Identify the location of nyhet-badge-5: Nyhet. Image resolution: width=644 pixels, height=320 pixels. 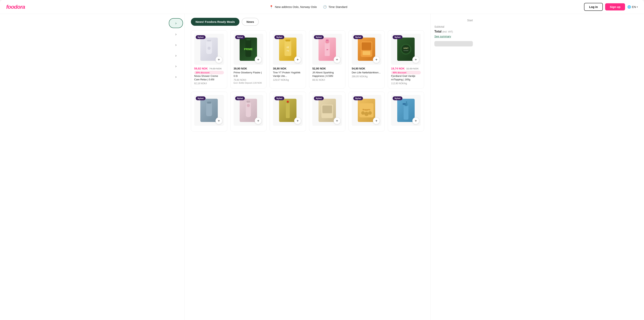
(358, 37).